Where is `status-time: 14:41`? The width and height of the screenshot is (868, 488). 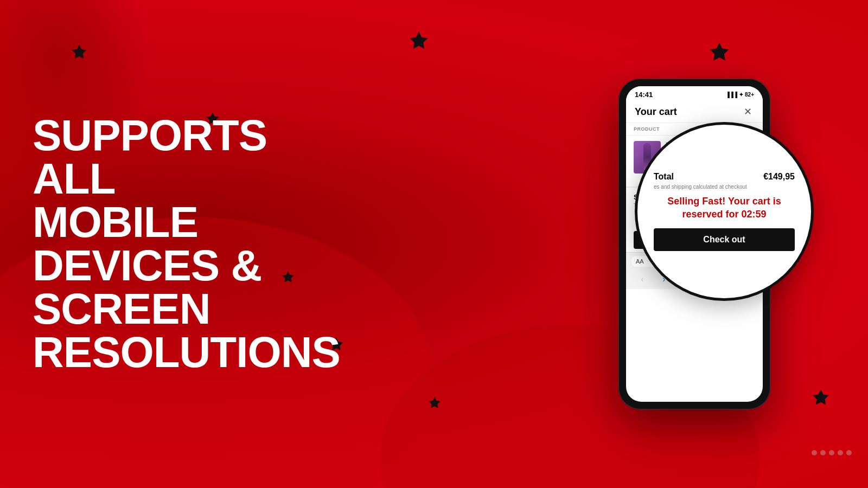
status-time: 14:41 is located at coordinates (643, 94).